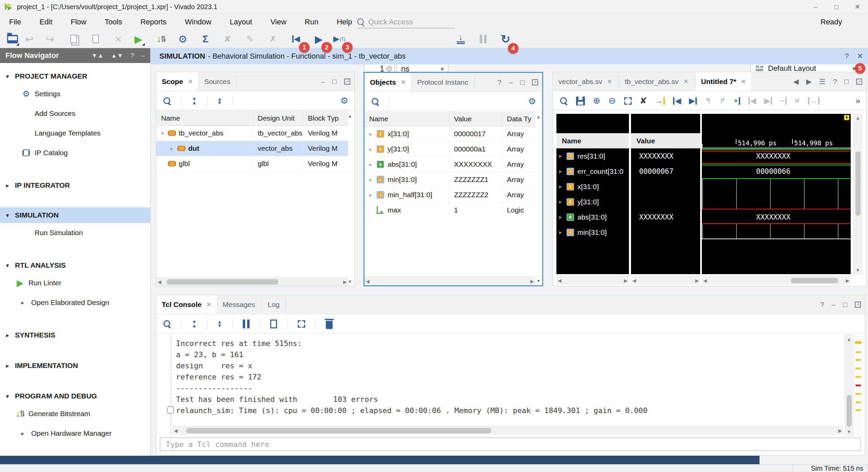 The width and height of the screenshot is (868, 472). What do you see at coordinates (588, 187) in the screenshot?
I see `signal-name: x[31:0]` at bounding box center [588, 187].